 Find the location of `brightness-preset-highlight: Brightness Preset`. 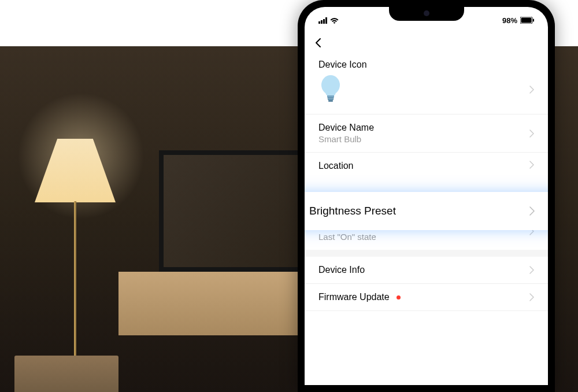

brightness-preset-highlight: Brightness Preset is located at coordinates (427, 211).